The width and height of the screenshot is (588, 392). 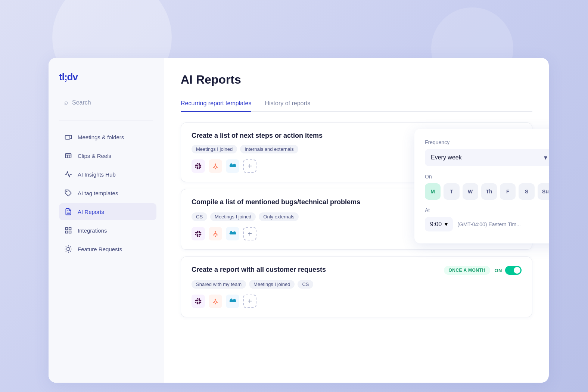 I want to click on sidebar-item-feature-requests-label: Feature Requests, so click(x=100, y=249).